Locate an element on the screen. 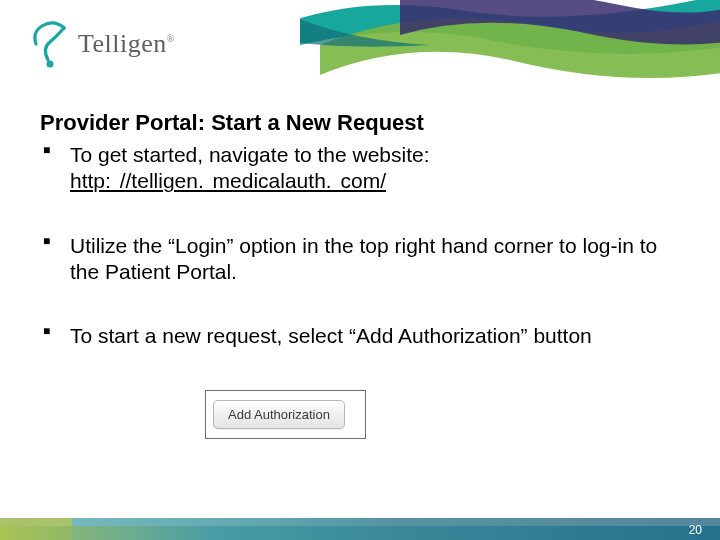  footer-bar-overlay is located at coordinates (360, 533).